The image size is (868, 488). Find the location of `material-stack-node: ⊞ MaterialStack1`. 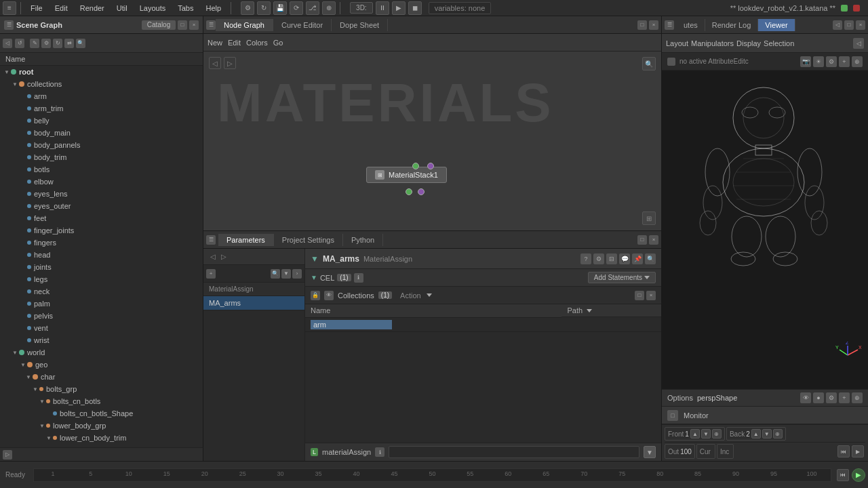

material-stack-node: ⊞ MaterialStack1 is located at coordinates (407, 175).